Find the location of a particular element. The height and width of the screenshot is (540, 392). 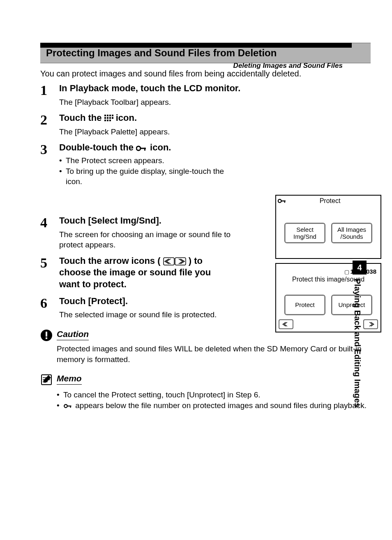

all-images-sounds-button: All Images /Sounds is located at coordinates (352, 233).